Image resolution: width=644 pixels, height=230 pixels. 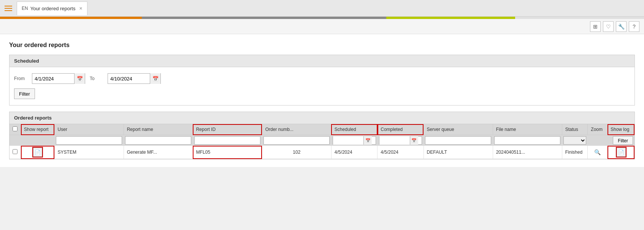 What do you see at coordinates (322, 142) in the screenshot?
I see `ordered-reports-table-container: Show report User Report name Report ID O` at bounding box center [322, 142].